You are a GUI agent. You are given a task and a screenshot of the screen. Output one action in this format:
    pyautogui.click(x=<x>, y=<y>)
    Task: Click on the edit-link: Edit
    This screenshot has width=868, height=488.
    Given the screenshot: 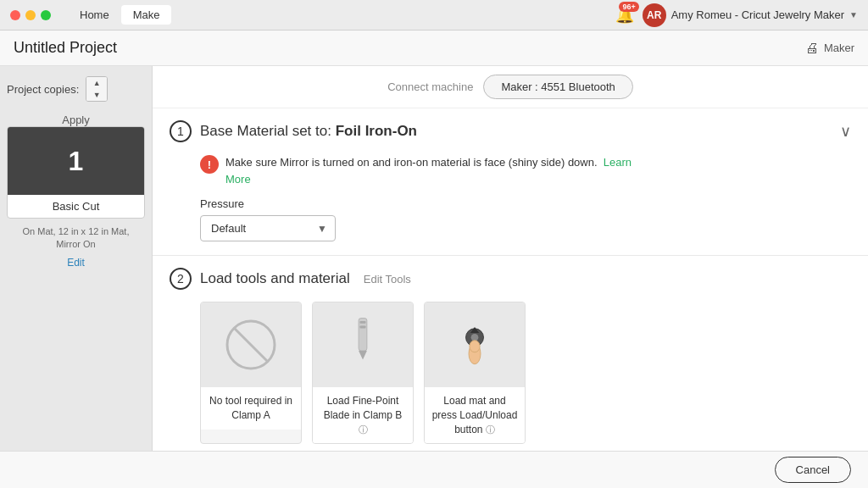 What is the action you would take?
    pyautogui.click(x=76, y=266)
    